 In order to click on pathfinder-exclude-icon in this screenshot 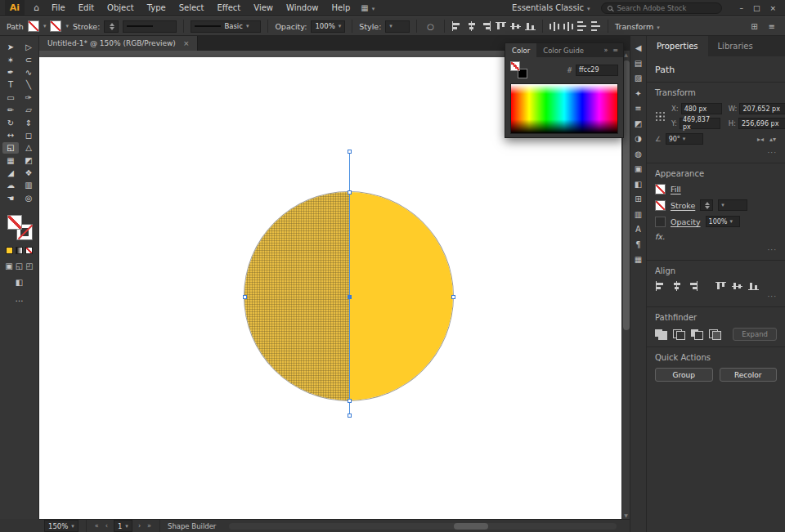, I will do `click(715, 335)`.